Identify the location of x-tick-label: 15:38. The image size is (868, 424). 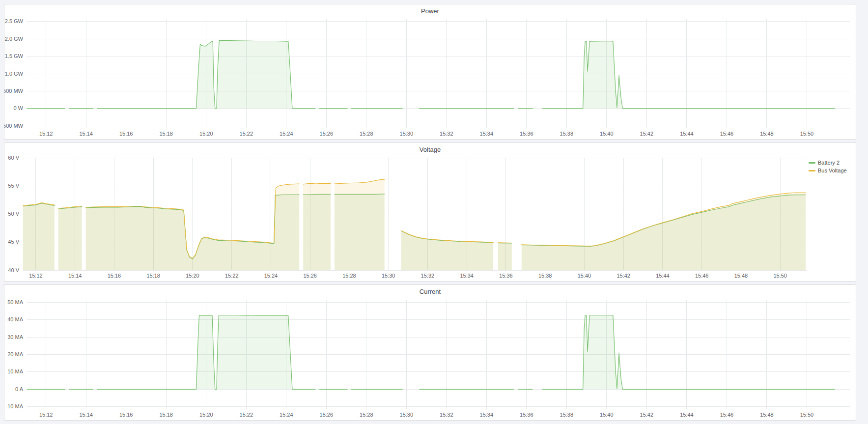
(567, 415).